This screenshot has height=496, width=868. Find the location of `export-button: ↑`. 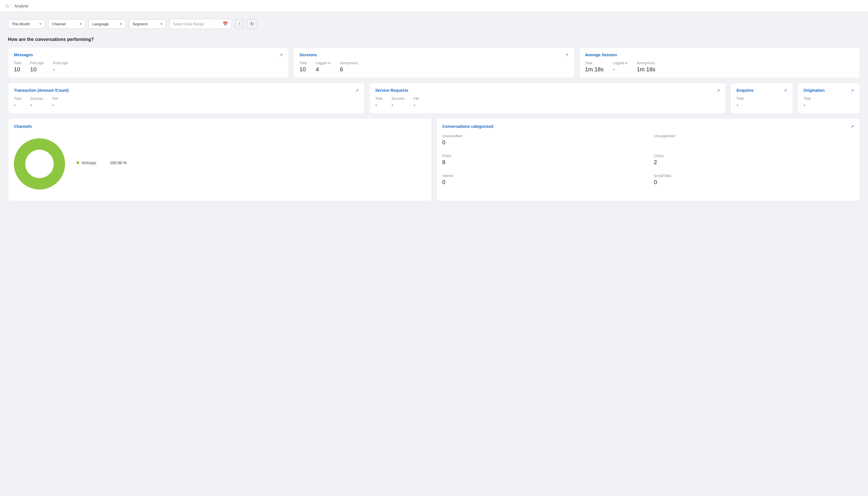

export-button: ↑ is located at coordinates (240, 24).